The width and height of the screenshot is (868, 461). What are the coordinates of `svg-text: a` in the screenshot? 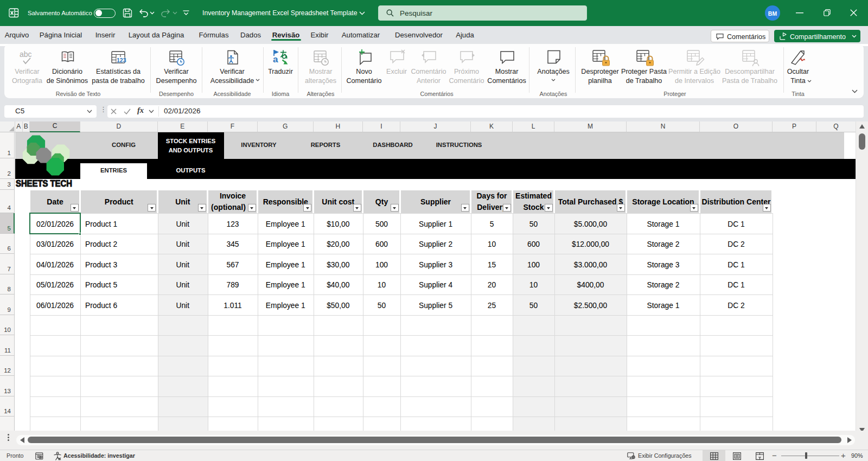 It's located at (276, 60).